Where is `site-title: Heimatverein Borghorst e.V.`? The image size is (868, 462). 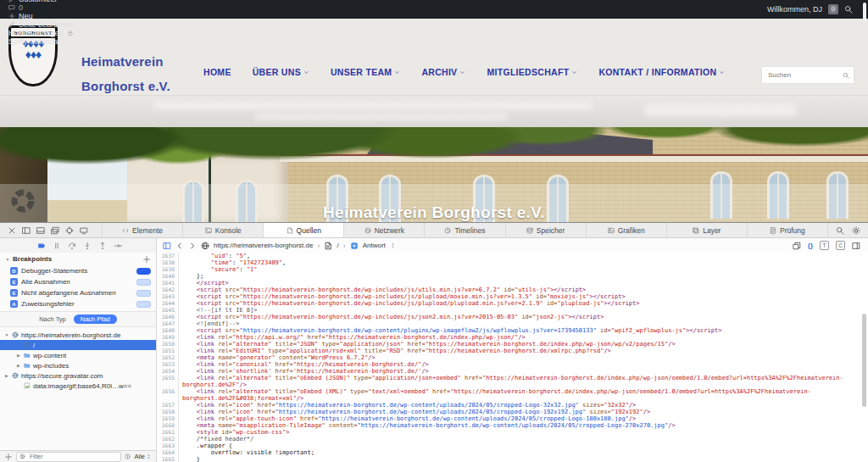
site-title: Heimatverein Borghorst e.V. is located at coordinates (125, 74).